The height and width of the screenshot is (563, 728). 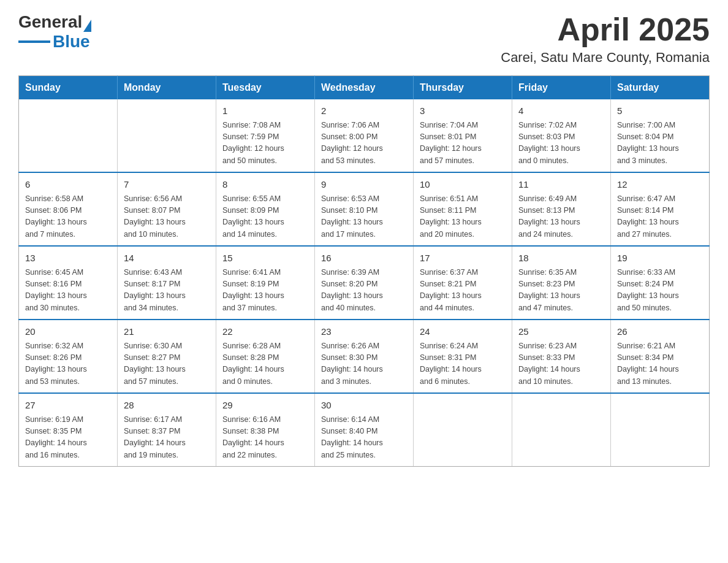 What do you see at coordinates (167, 283) in the screenshot?
I see `calendar-cell: 14Sunrise: 6:43 AM Sunset: 8:17 PM Dayli…` at bounding box center [167, 283].